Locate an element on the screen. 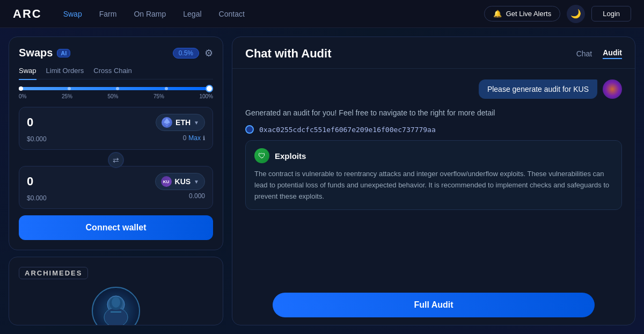 The image size is (644, 334). label-50pct: 50% is located at coordinates (113, 97).